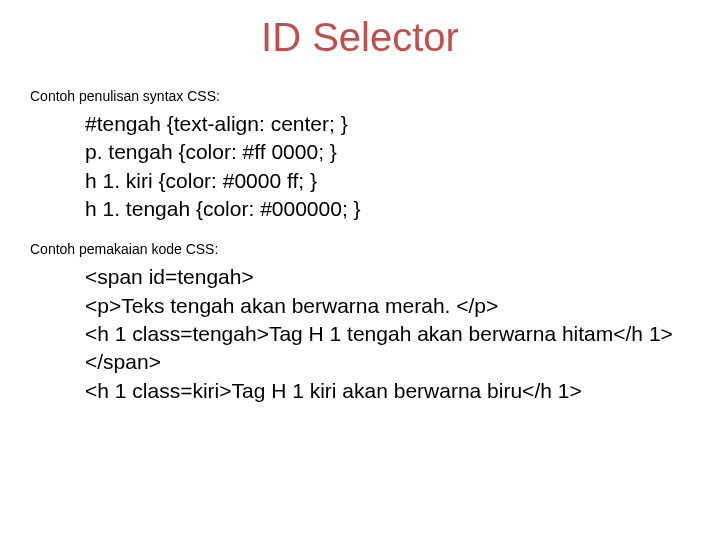 The width and height of the screenshot is (720, 540). I want to click on code-line: p. tengah {color: #ff 0000; }, so click(388, 152).